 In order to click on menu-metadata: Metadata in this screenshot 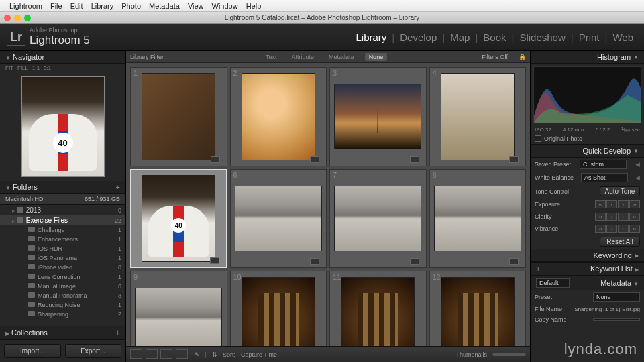, I will do `click(164, 6)`.